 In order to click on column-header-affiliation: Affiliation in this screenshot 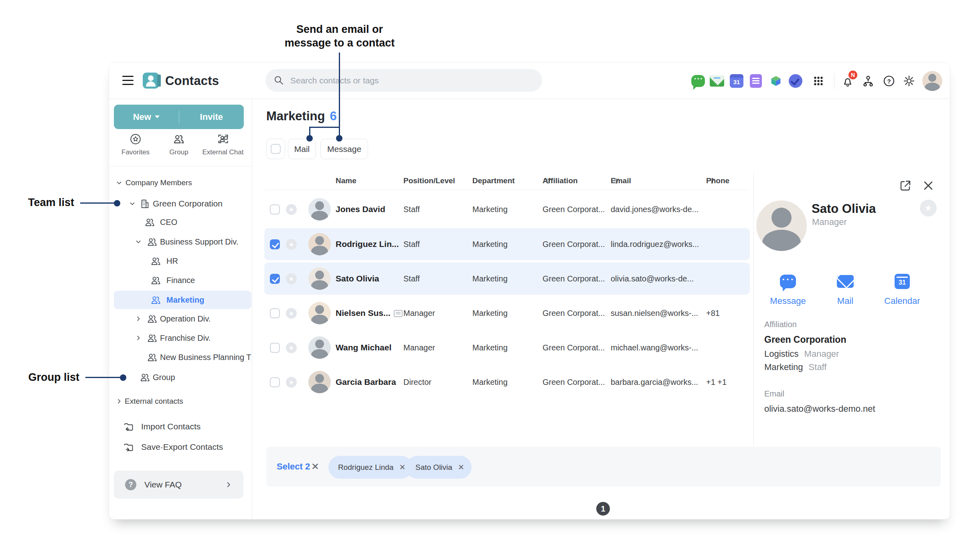, I will do `click(547, 181)`.